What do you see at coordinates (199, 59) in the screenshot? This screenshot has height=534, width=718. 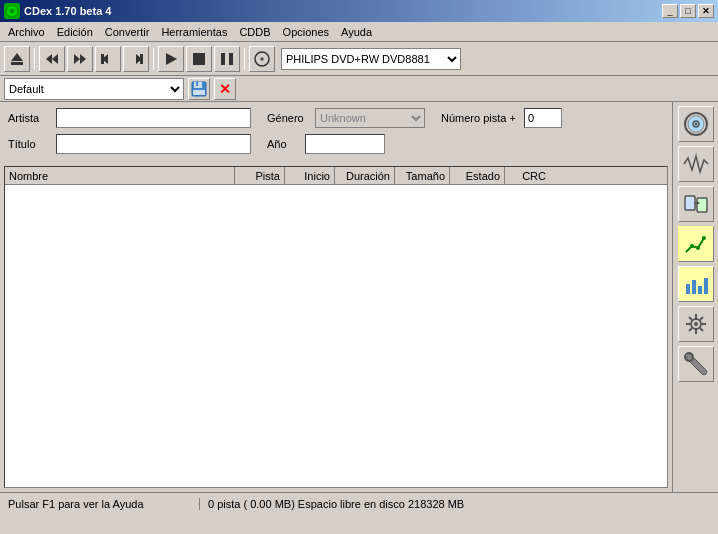 I see `stop-button` at bounding box center [199, 59].